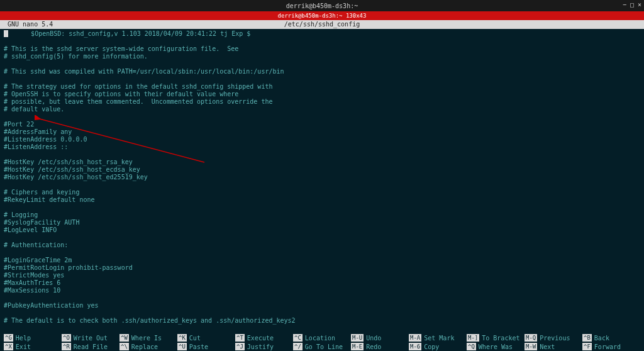  Describe the element at coordinates (322, 306) in the screenshot. I see `editor-line: #PubkeyAuthentication yes` at that location.